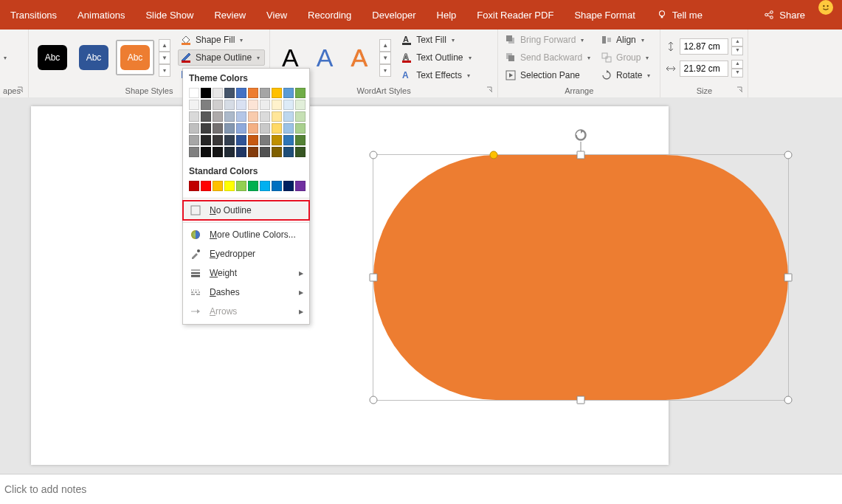  Describe the element at coordinates (221, 40) in the screenshot. I see `shape-fill-button: Shape Fill▾` at that location.